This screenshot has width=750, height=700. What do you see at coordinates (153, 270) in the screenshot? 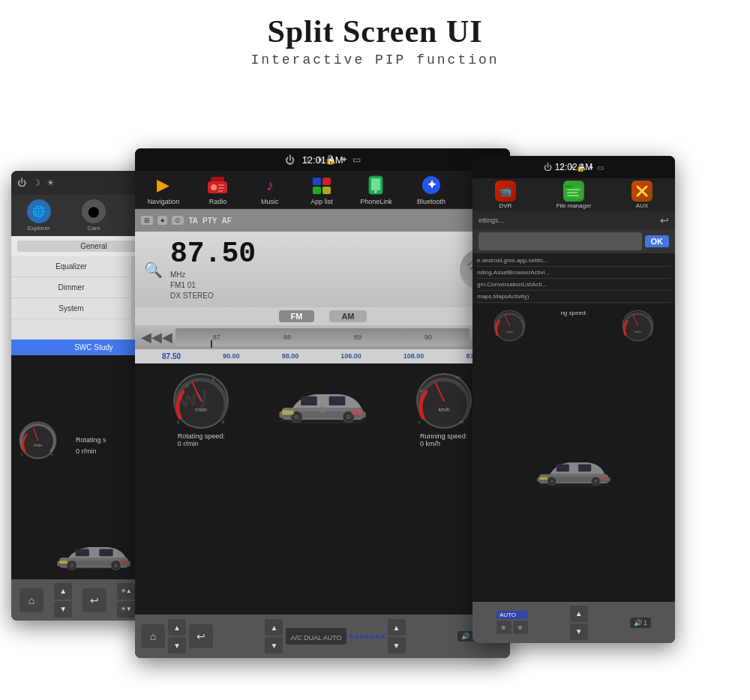
I see `radio-search-icon: 🔍` at bounding box center [153, 270].